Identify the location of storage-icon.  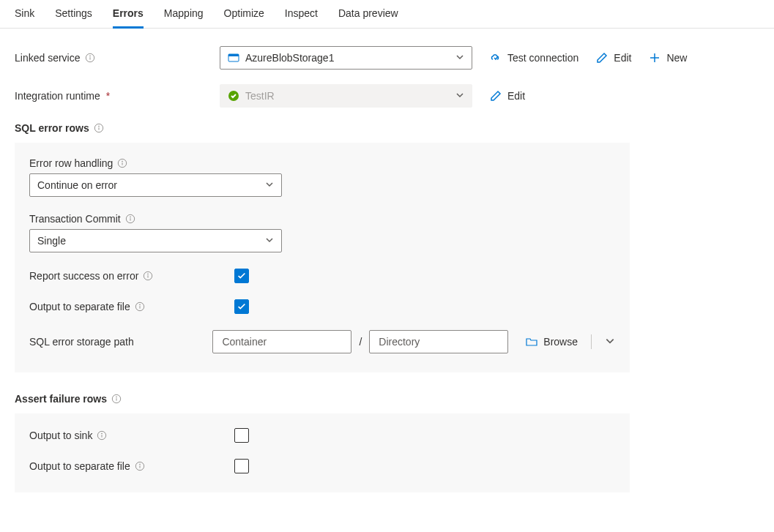
(234, 58).